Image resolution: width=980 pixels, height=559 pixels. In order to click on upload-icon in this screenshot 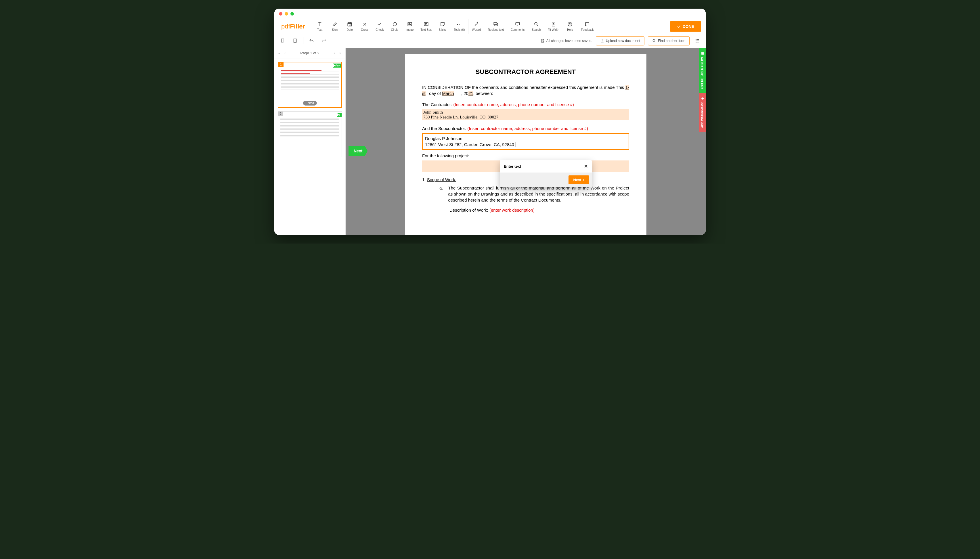, I will do `click(602, 41)`.